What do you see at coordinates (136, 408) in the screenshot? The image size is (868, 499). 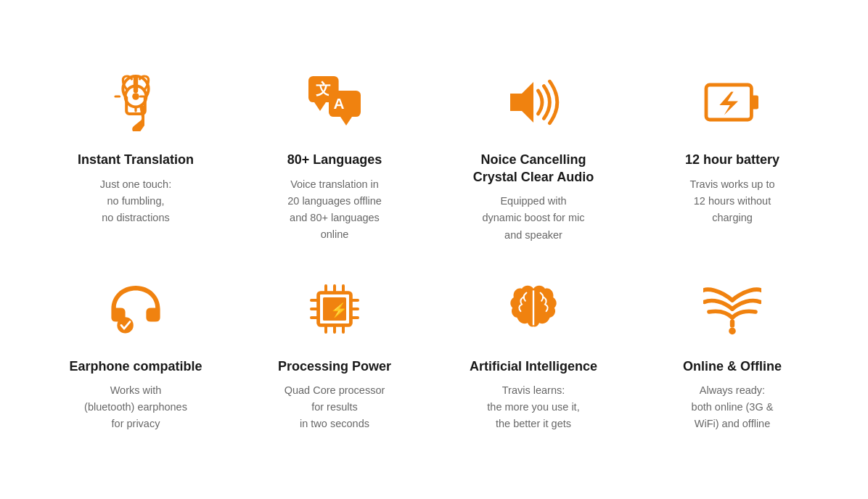 I see `earphone-desc: Works with(bluetooth) earphonesfor priva…` at bounding box center [136, 408].